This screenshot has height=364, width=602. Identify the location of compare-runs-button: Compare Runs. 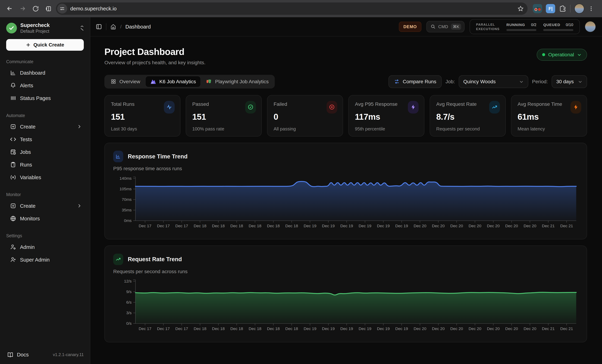
(415, 82).